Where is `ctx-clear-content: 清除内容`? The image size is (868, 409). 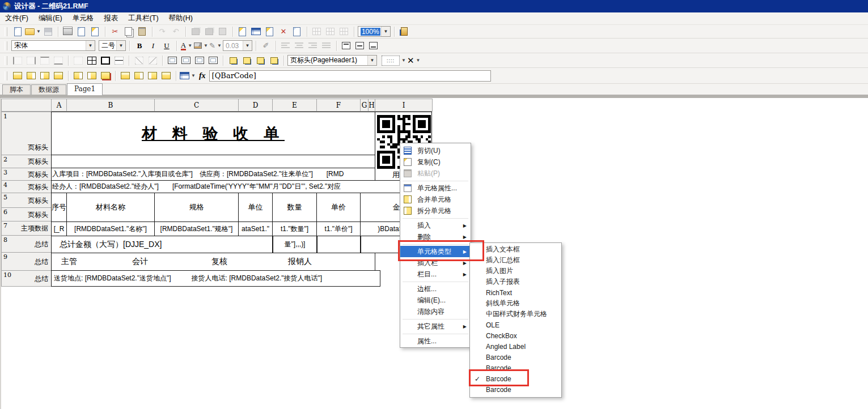
ctx-clear-content: 清除内容 is located at coordinates (435, 312).